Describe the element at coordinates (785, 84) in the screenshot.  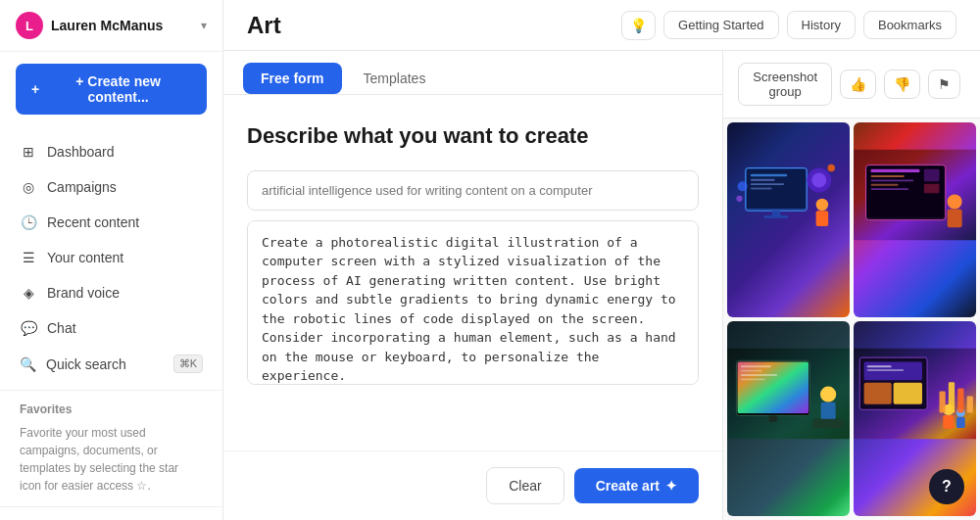
I see `screenshot-group-button: Screenshot group` at that location.